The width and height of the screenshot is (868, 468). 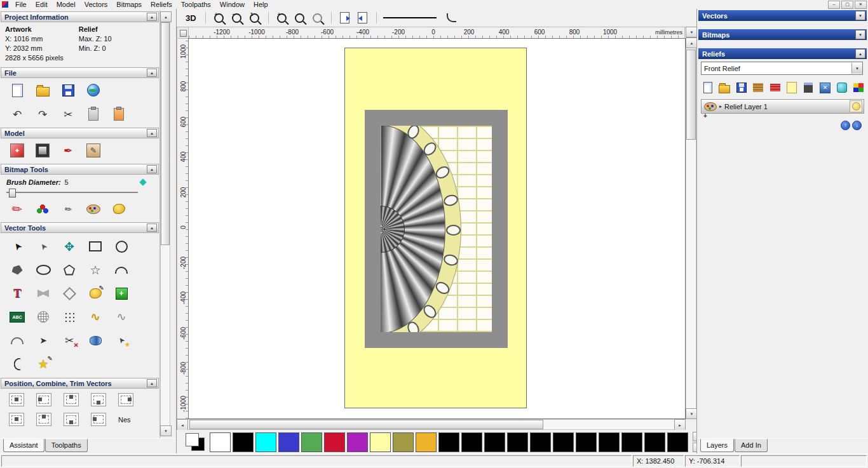 I want to click on menu-toolpaths: Toolpaths, so click(x=196, y=5).